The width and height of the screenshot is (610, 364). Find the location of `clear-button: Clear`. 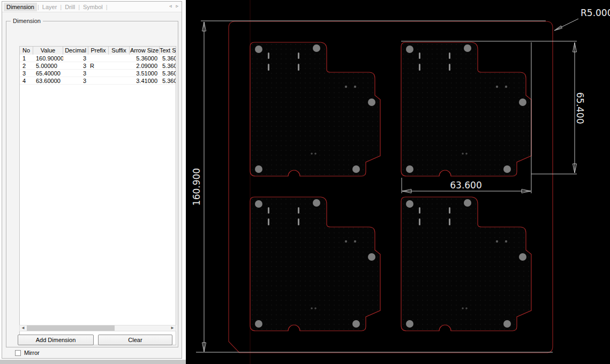

clear-button: Clear is located at coordinates (135, 340).